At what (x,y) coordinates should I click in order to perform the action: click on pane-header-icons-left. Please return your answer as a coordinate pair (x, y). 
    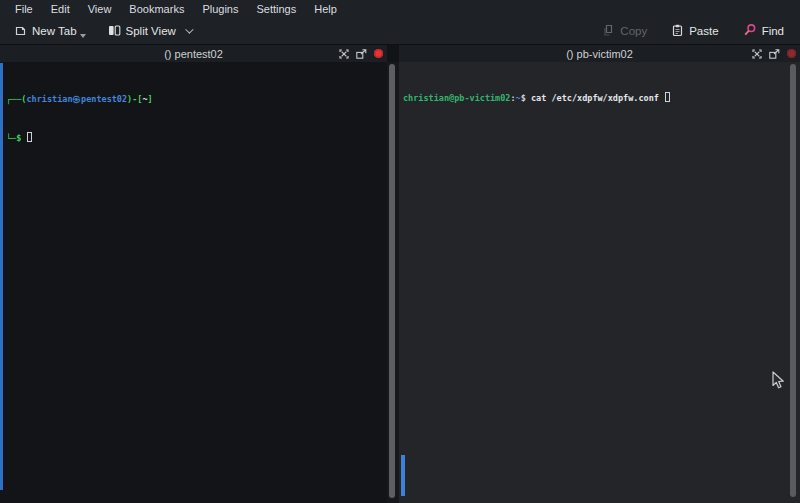
    Looking at the image, I should click on (361, 54).